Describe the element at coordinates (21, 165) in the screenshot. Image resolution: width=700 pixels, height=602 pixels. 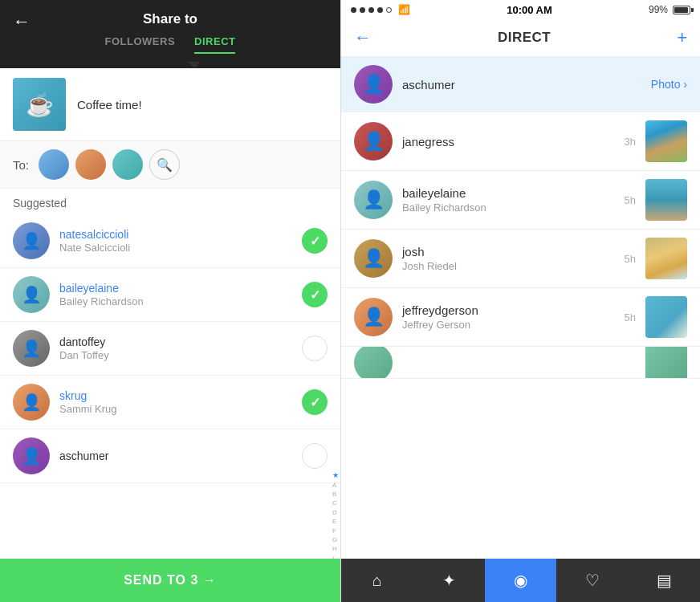
I see `to-label: To:` at that location.